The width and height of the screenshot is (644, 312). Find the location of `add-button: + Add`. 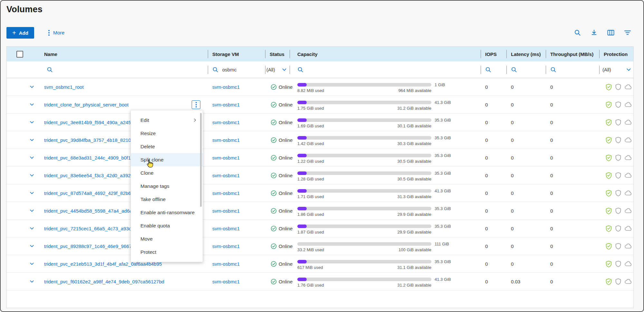

add-button: + Add is located at coordinates (20, 33).